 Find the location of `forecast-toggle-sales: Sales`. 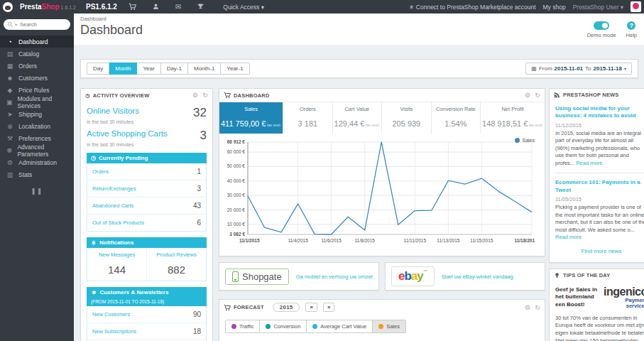

forecast-toggle-sales: Sales is located at coordinates (389, 327).